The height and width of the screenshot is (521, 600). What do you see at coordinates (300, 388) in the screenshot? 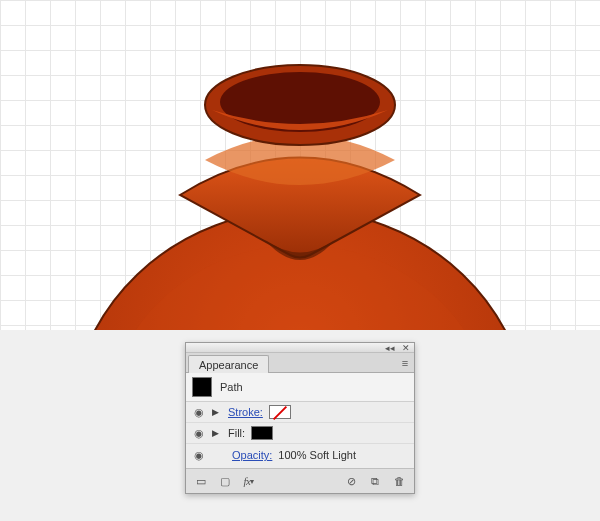
I see `target-row: Path` at bounding box center [300, 388].